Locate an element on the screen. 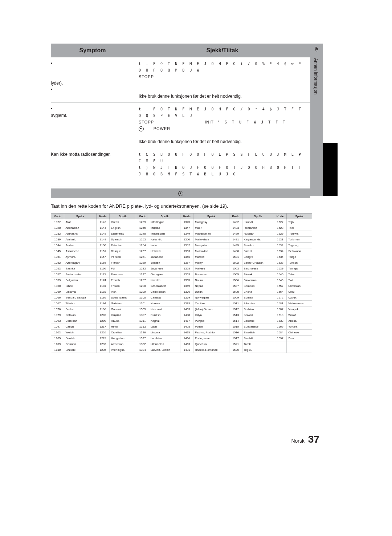 The height and width of the screenshot is (536, 392). table-row: 1051Aymara1157Persian1261Japanese1356Mar… is located at coordinates (181, 257).